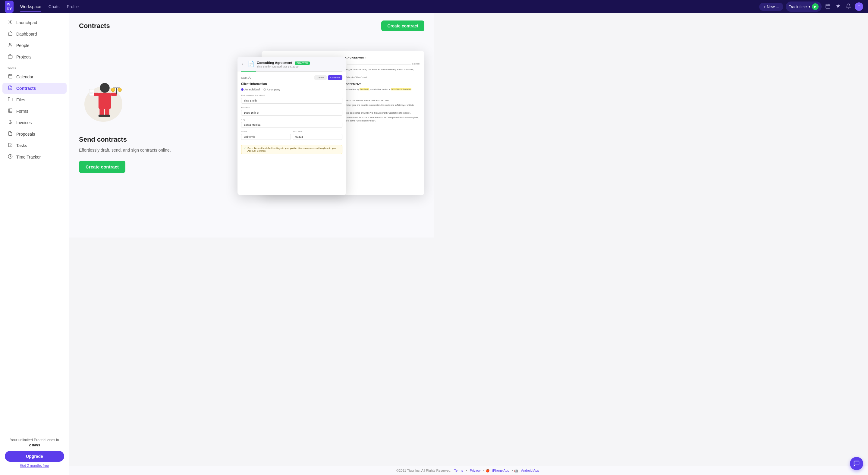 The width and height of the screenshot is (868, 475). Describe the element at coordinates (10, 134) in the screenshot. I see `proposals-icon` at that location.